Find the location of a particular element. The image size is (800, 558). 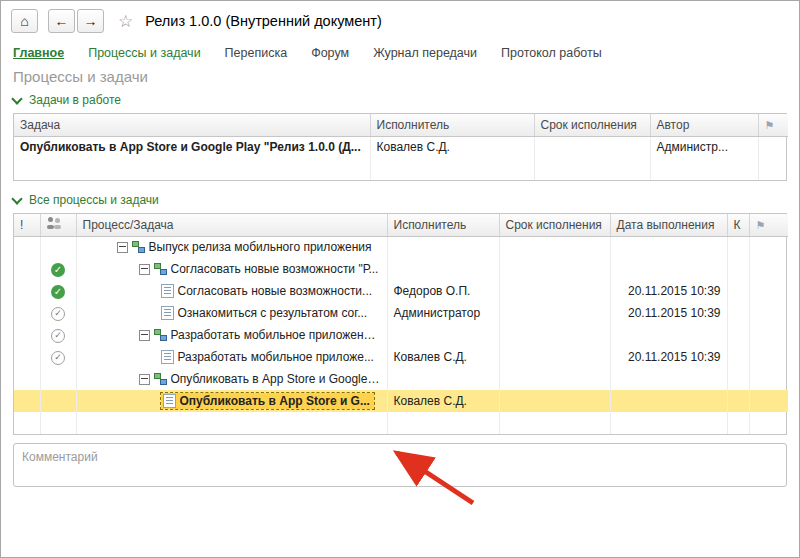

col-k: К is located at coordinates (738, 225).